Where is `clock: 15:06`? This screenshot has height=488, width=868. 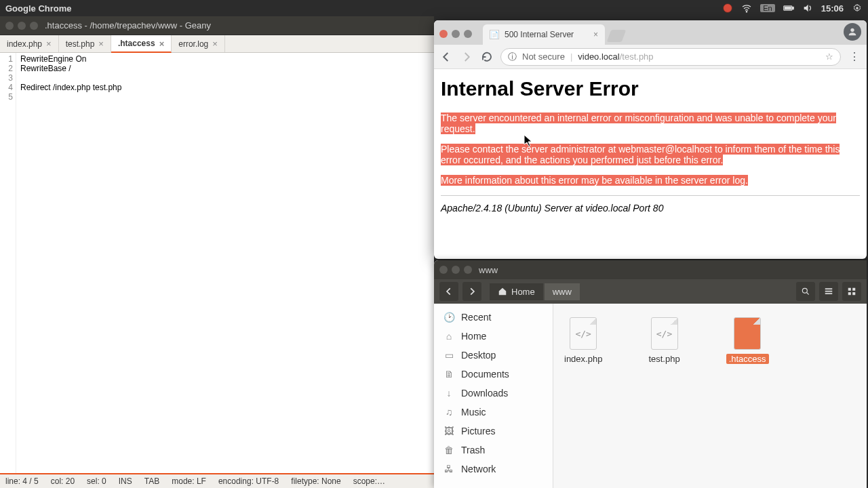 clock: 15:06 is located at coordinates (833, 8).